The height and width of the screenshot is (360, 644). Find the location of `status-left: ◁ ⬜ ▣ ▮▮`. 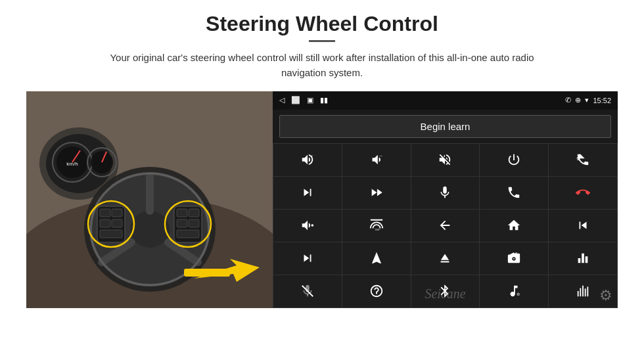

status-left: ◁ ⬜ ▣ ▮▮ is located at coordinates (304, 100).